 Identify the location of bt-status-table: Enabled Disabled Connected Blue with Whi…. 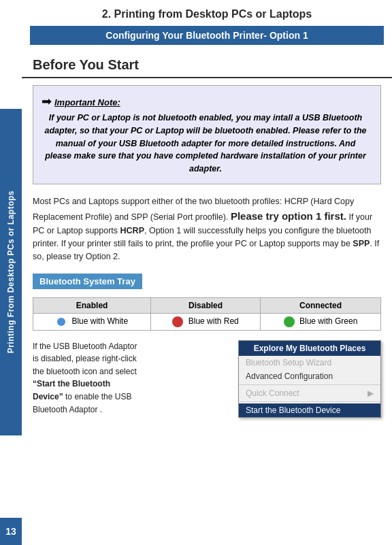
(207, 314).